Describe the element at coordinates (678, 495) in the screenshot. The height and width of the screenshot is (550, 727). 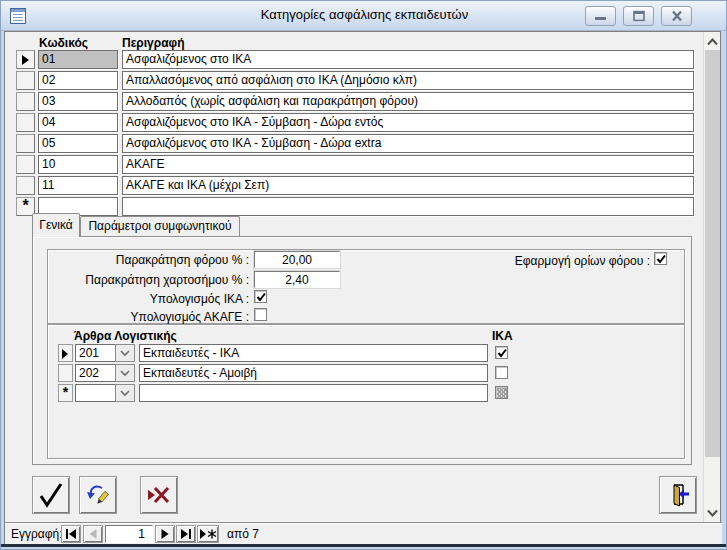
I see `exit-button` at that location.